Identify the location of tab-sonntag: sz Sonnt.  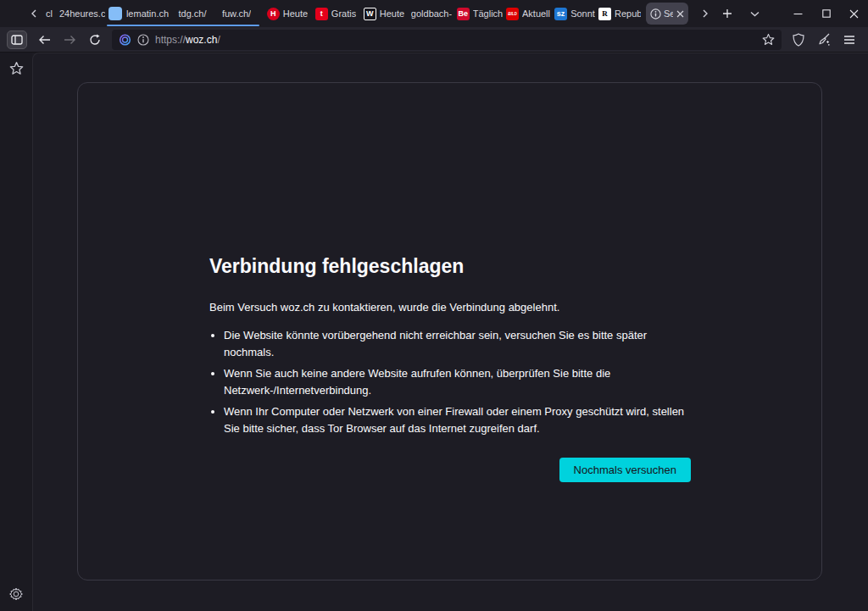
(575, 14).